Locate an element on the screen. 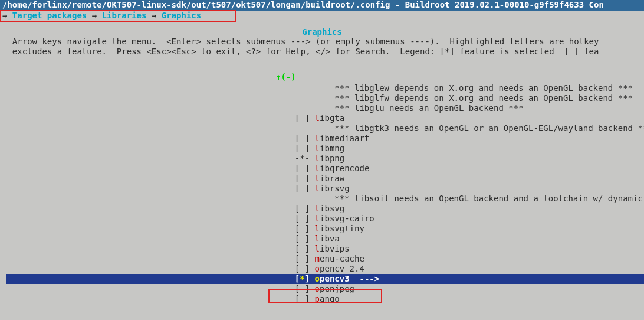 This screenshot has width=644, height=320. breadcrumb-item: Target packages is located at coordinates (50, 15).